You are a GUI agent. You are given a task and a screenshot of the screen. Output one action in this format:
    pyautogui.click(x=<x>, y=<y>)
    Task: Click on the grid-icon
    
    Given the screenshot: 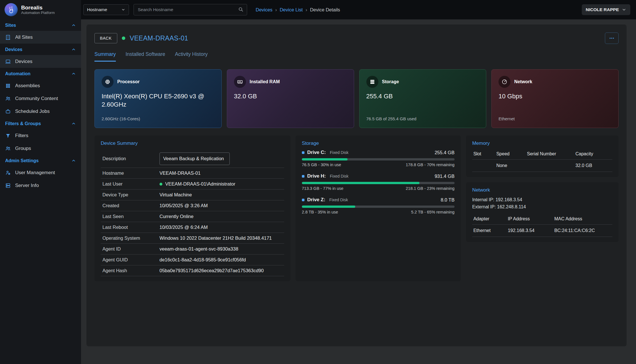 What is the action you would take?
    pyautogui.click(x=8, y=86)
    